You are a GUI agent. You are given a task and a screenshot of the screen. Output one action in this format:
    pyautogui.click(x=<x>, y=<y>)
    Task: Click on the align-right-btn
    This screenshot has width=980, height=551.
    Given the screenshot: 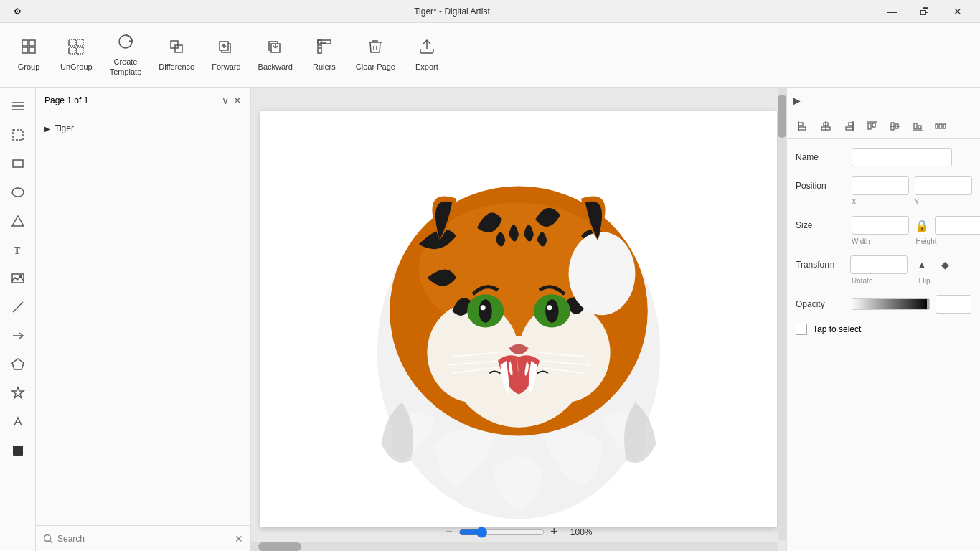 What is the action you would take?
    pyautogui.click(x=849, y=126)
    